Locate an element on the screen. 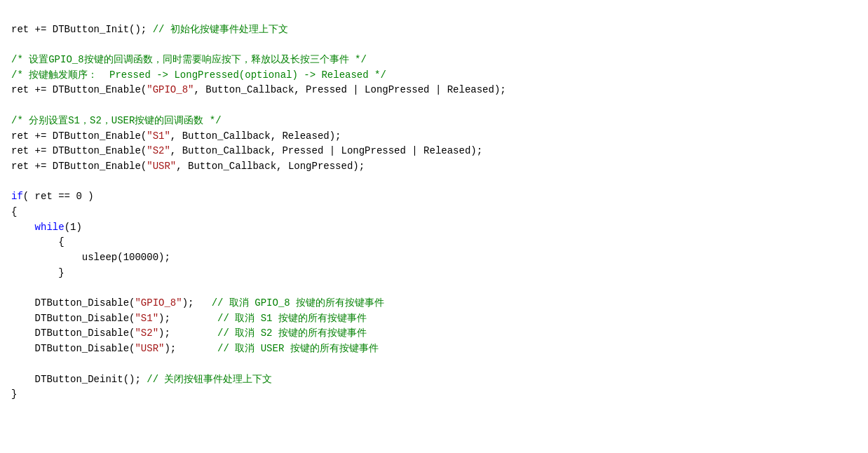 This screenshot has width=868, height=453. code-line-7: ret += DTButton_Enable("S2", Button_Call… is located at coordinates (247, 151).